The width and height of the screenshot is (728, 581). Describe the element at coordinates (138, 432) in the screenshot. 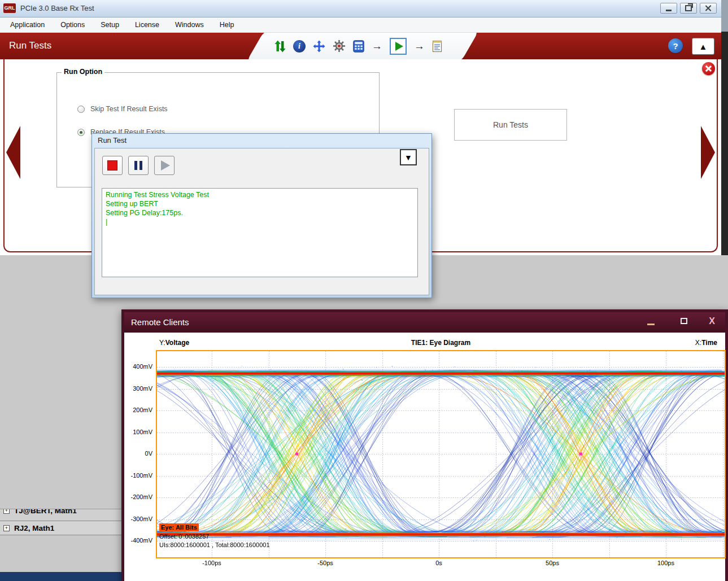

I see `y-tick-label: 100mV` at that location.